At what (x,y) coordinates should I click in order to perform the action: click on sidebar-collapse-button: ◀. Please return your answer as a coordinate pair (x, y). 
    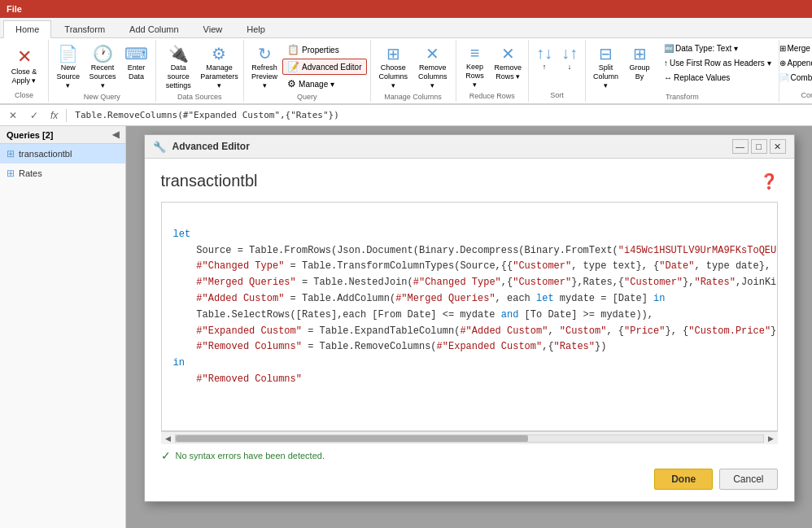
    Looking at the image, I should click on (116, 135).